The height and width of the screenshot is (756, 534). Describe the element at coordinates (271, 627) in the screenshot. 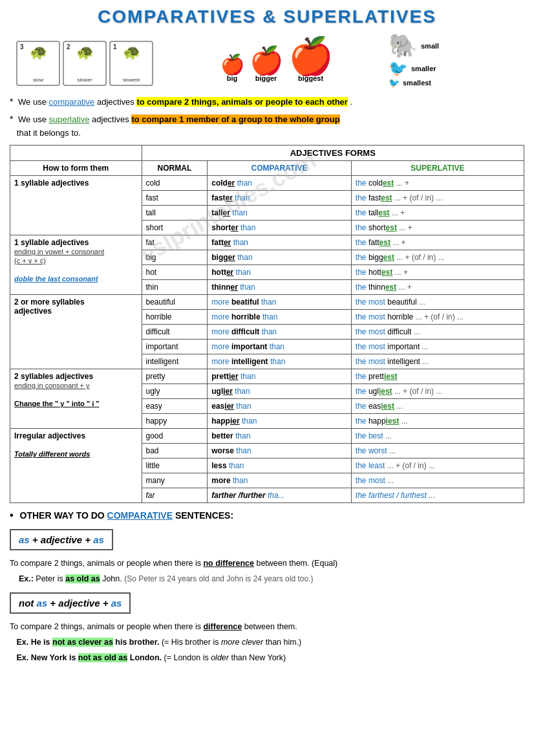

I see `explain-2b: between them.` at that location.